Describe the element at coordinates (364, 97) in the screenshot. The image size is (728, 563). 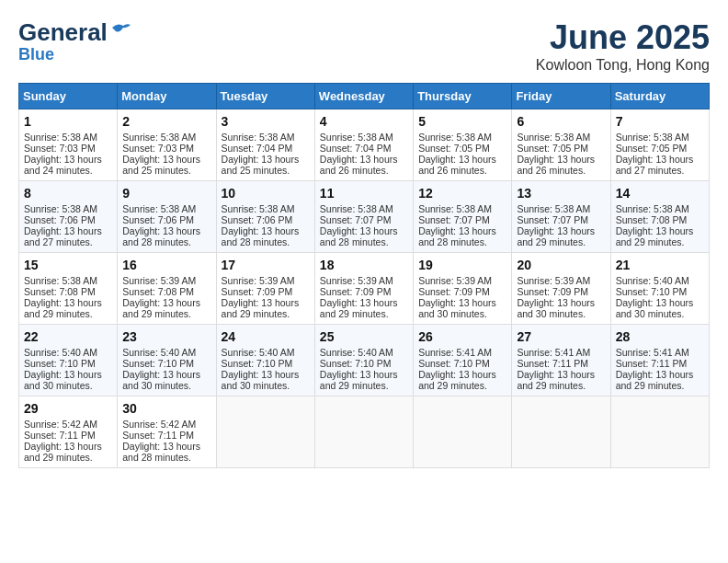
I see `header-wednesday: Wednesday` at that location.